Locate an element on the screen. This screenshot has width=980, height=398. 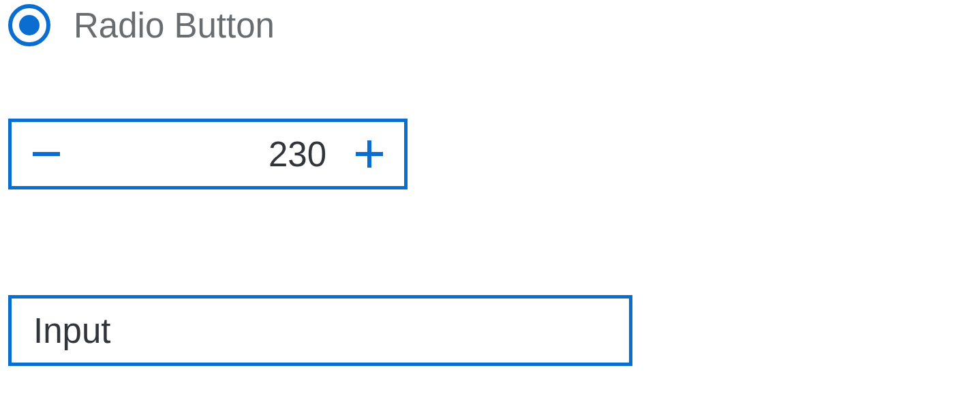
quantity-stepper: 230 is located at coordinates (208, 154).